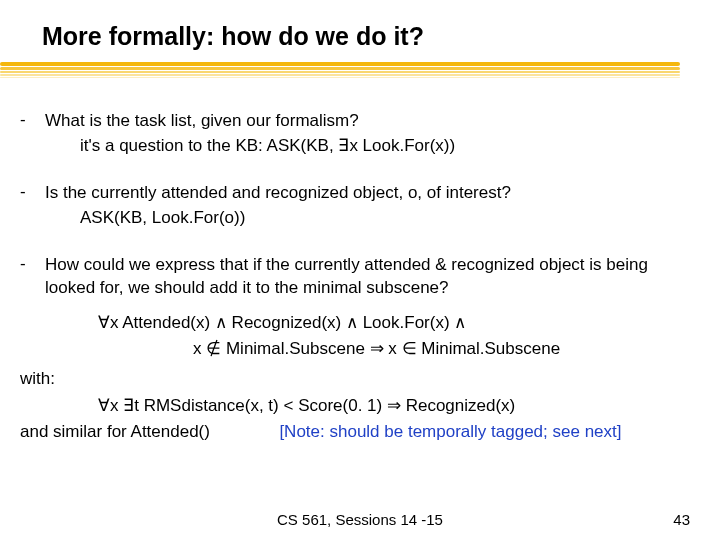 Image resolution: width=720 pixels, height=540 pixels. I want to click on main-formula: ∀x Attended(x) ∧ Recognized(x) ∧ Look.Fo…, so click(360, 336).